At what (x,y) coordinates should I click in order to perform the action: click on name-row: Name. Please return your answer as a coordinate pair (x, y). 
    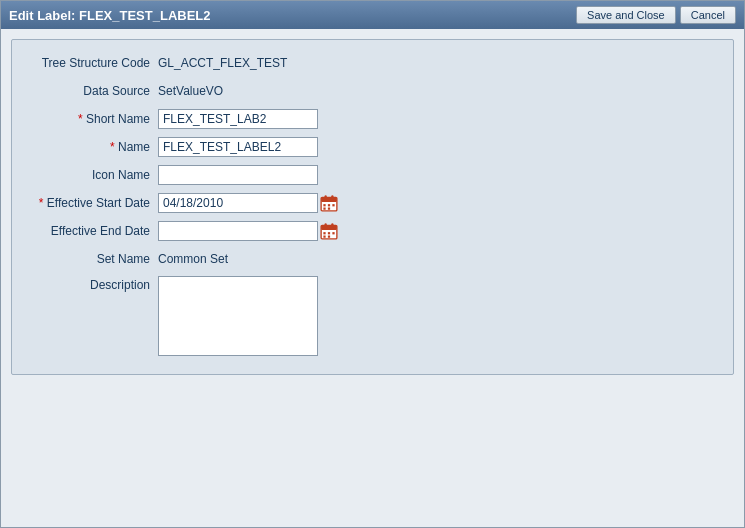
    Looking at the image, I should click on (372, 147).